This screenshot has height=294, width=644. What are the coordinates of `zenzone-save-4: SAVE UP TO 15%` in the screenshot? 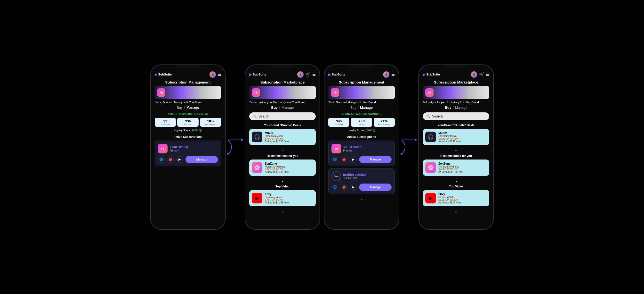 It's located at (451, 169).